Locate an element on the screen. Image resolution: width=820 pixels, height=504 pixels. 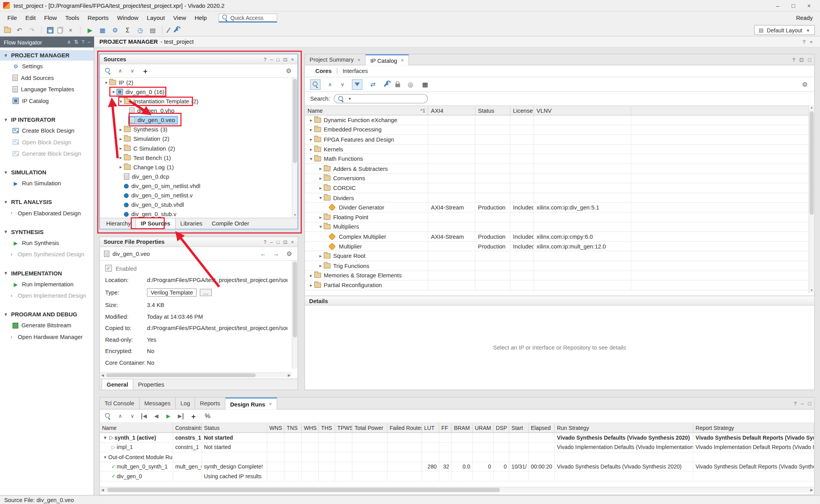
catalog-row-floating-point: ▸Floating Point is located at coordinates (560, 218).